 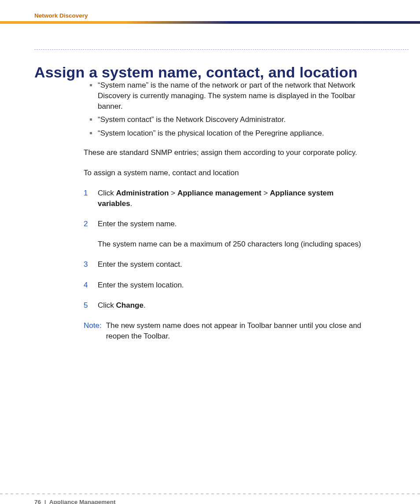 What do you see at coordinates (85, 265) in the screenshot?
I see `step-number: 3` at bounding box center [85, 265].